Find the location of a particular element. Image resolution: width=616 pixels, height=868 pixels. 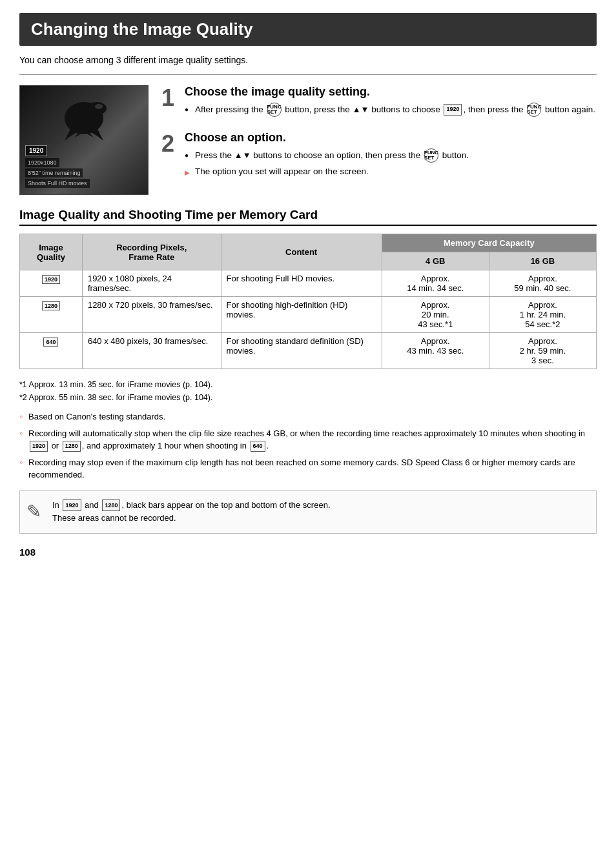

info-box-text: In 1920 and 1280, black bars appear on t… is located at coordinates (191, 512).